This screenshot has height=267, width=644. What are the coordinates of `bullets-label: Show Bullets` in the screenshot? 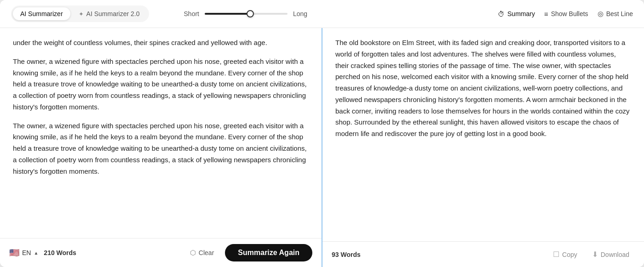 It's located at (569, 14).